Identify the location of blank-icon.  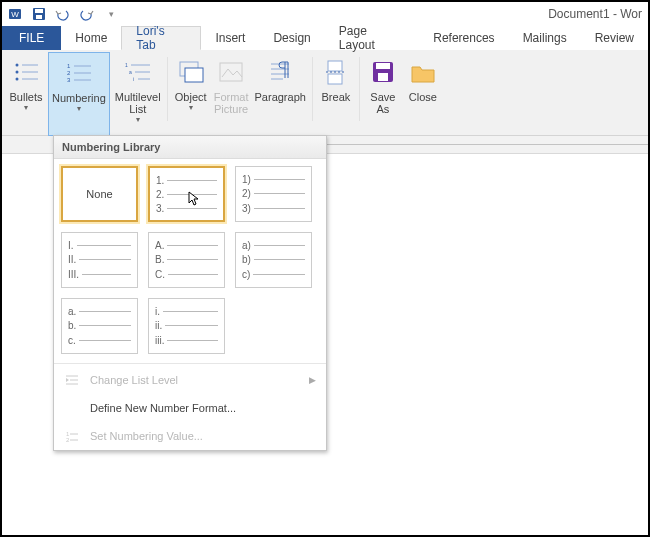
(72, 408).